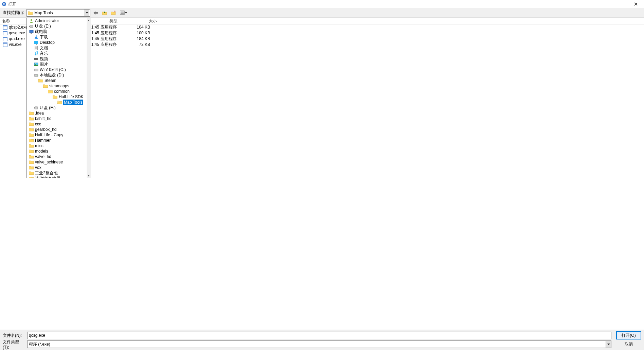 The image size is (644, 350). I want to click on tree-item-label: steamapps, so click(59, 86).